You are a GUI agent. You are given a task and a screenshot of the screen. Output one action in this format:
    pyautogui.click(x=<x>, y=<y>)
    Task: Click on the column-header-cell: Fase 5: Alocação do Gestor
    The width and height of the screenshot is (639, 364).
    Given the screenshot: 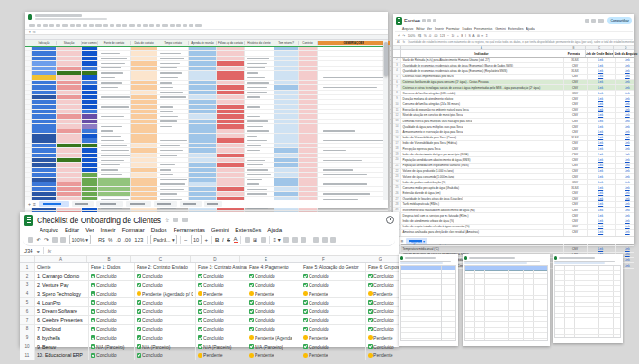 What is the action you would take?
    pyautogui.click(x=334, y=268)
    